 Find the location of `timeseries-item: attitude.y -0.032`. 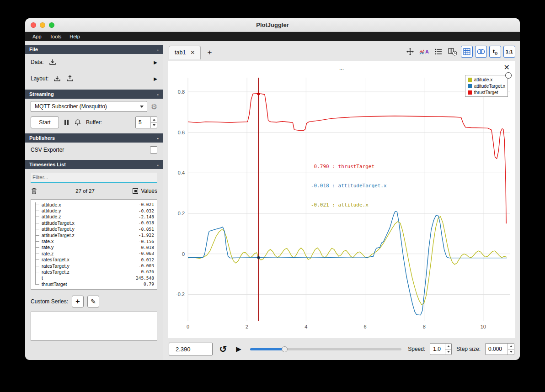

timeseries-item: attitude.y -0.032 is located at coordinates (95, 210).